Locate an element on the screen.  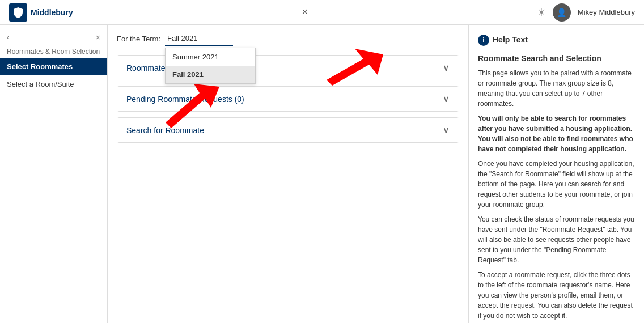
term-dropdown-wrapper: Fall 2021 Summer 2021 Fall 2021 is located at coordinates (199, 39).